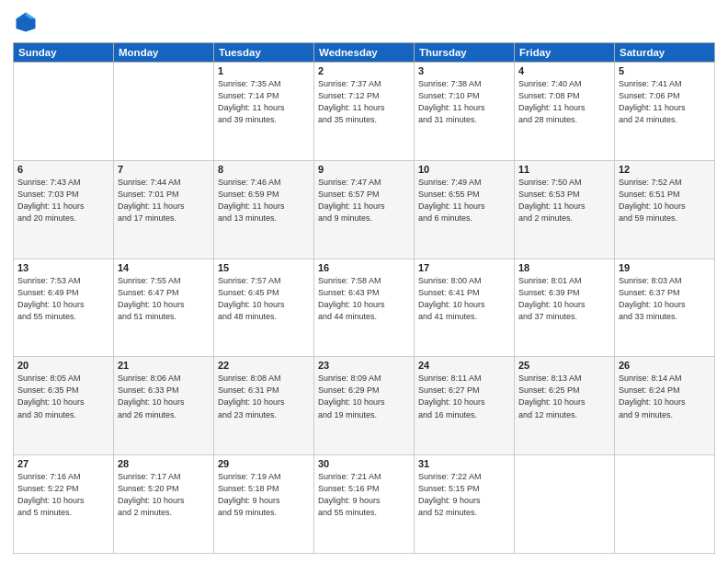  Describe the element at coordinates (265, 307) in the screenshot. I see `calendar-cell: 15Sunrise: 7:57 AM Sunset: 6:45 PM Dayli…` at that location.